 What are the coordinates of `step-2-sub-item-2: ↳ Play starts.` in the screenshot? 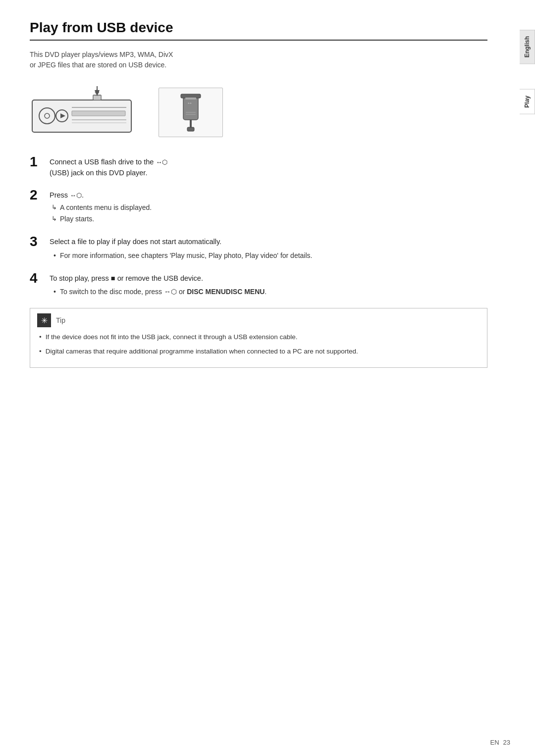 It's located at (269, 219).